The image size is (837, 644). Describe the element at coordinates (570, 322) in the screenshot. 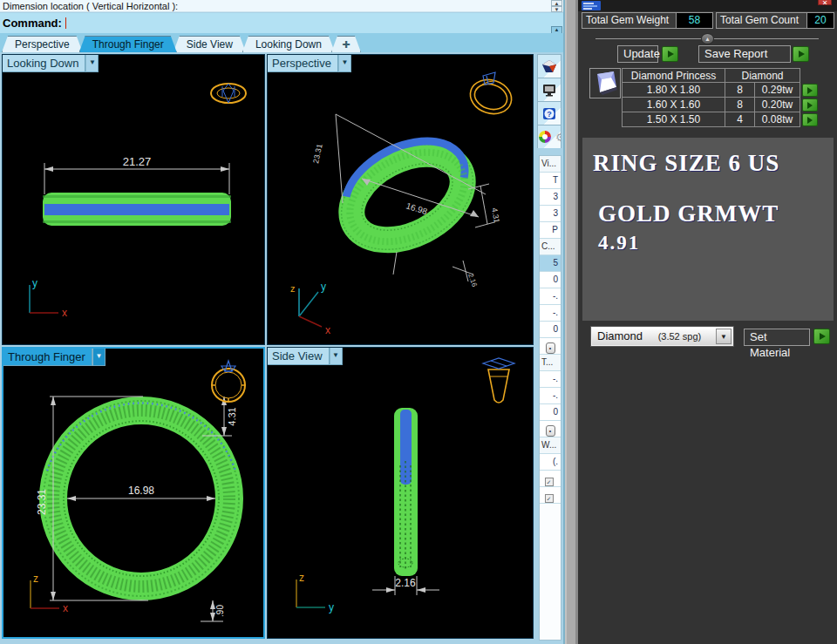

I see `window-divider` at that location.